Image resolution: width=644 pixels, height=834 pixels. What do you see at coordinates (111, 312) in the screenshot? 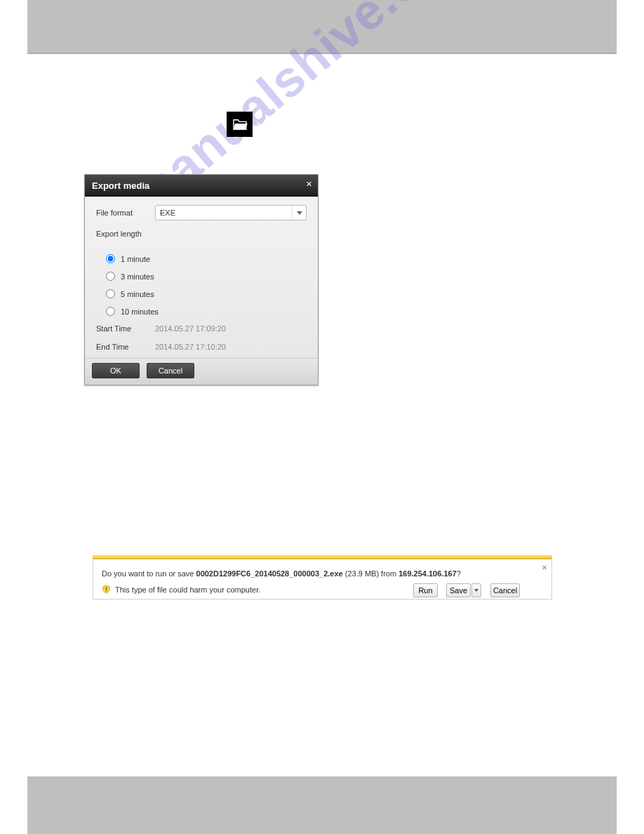
I see `radio-input-10min` at bounding box center [111, 312].